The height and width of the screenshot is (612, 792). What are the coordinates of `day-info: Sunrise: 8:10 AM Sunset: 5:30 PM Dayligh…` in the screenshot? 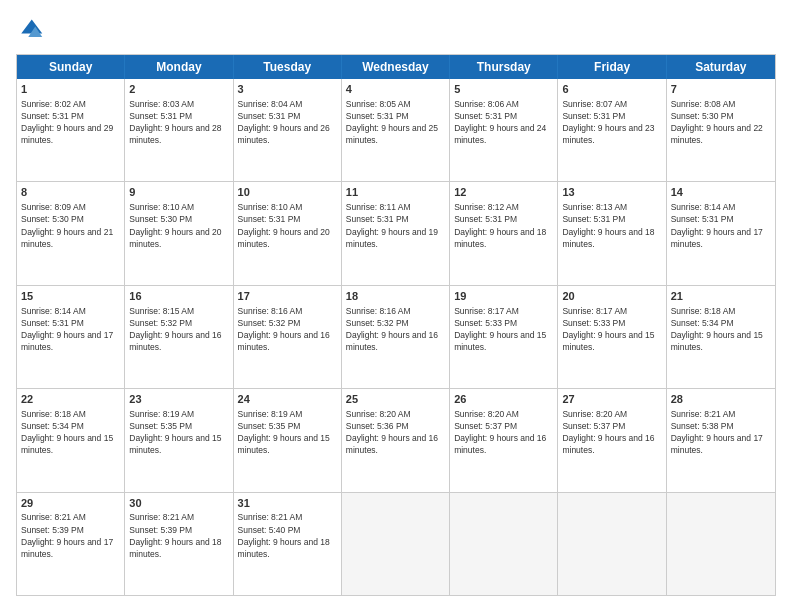 It's located at (175, 225).